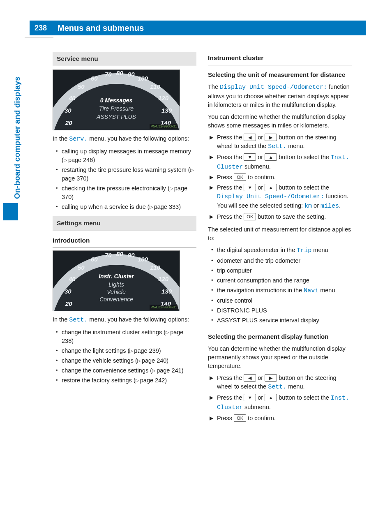 This screenshot has height=532, width=392. What do you see at coordinates (126, 207) in the screenshot?
I see `list-item: calling up when a service is due (▷ page…` at bounding box center [126, 207].